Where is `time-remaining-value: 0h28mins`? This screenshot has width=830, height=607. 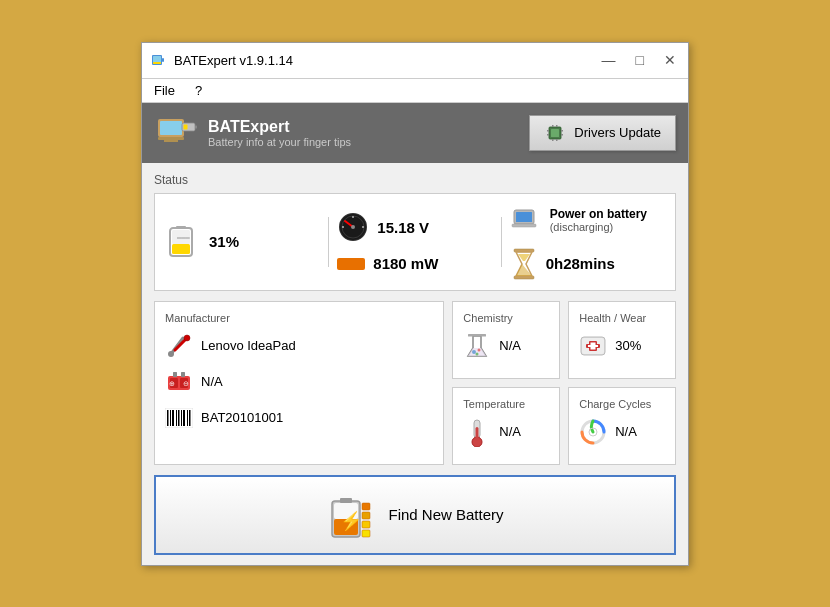 time-remaining-value: 0h28mins is located at coordinates (580, 264).